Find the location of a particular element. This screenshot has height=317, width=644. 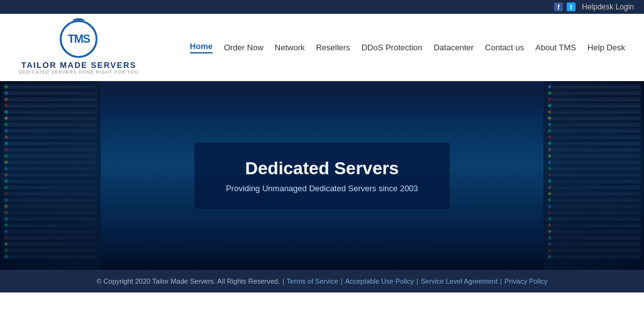

nav-help-desk: Help Desk is located at coordinates (606, 48).